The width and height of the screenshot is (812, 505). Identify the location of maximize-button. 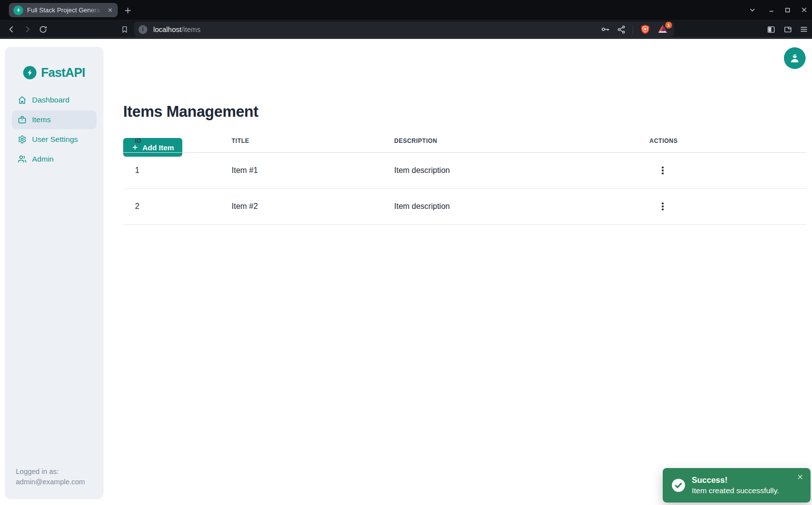
(787, 10).